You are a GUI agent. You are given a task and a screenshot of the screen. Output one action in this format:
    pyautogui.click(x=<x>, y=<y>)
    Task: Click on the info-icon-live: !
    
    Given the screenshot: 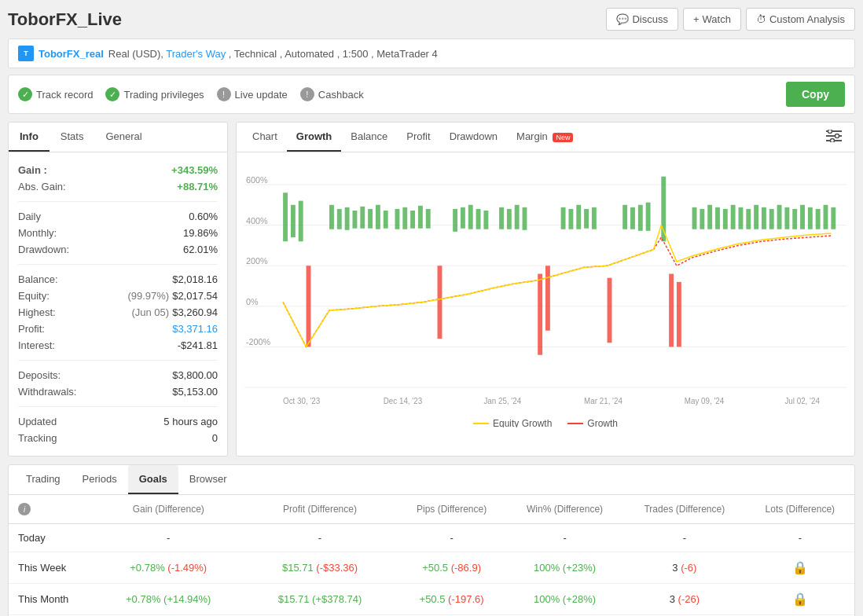 What is the action you would take?
    pyautogui.click(x=224, y=94)
    